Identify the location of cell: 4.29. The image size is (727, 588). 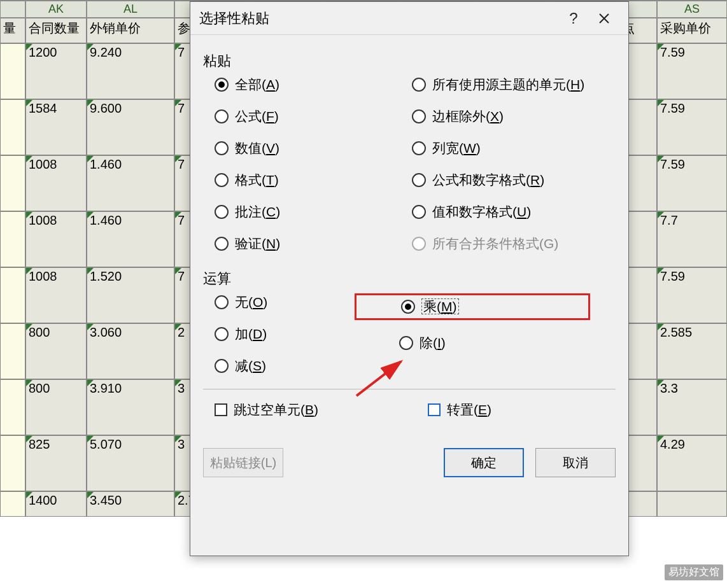
(692, 463).